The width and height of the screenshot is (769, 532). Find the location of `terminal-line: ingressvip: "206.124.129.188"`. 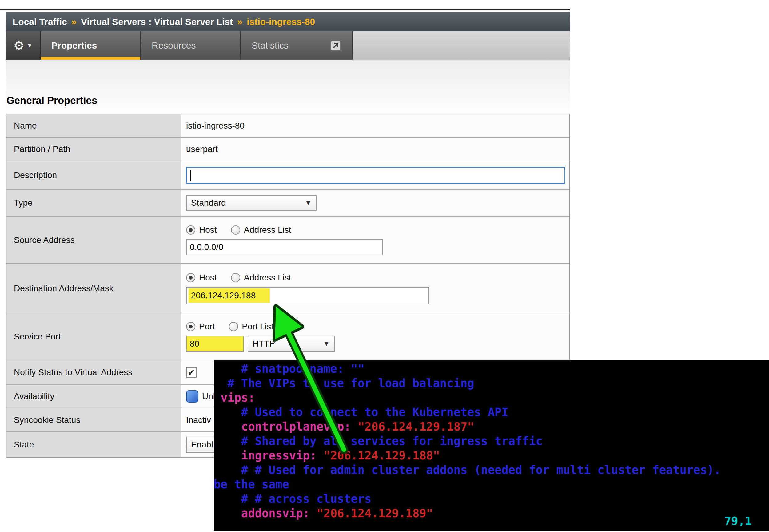

terminal-line: ingressvip: "206.124.129.188" is located at coordinates (491, 455).